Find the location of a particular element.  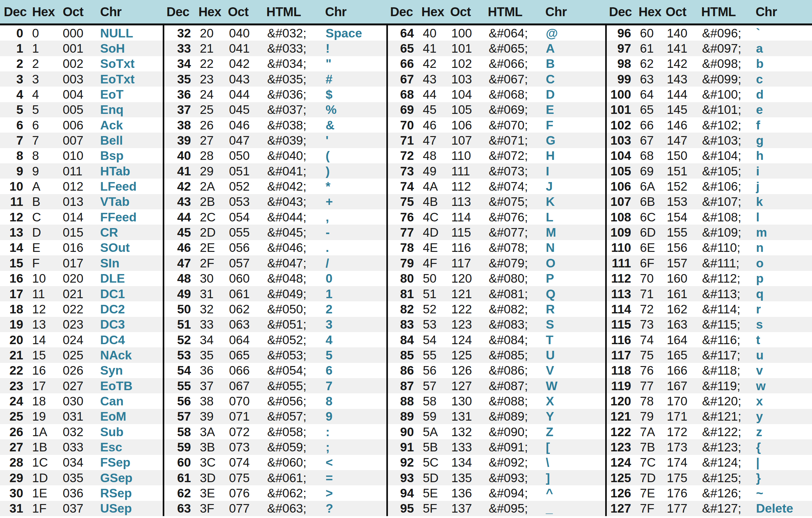

oct-cell: 131 is located at coordinates (468, 416).